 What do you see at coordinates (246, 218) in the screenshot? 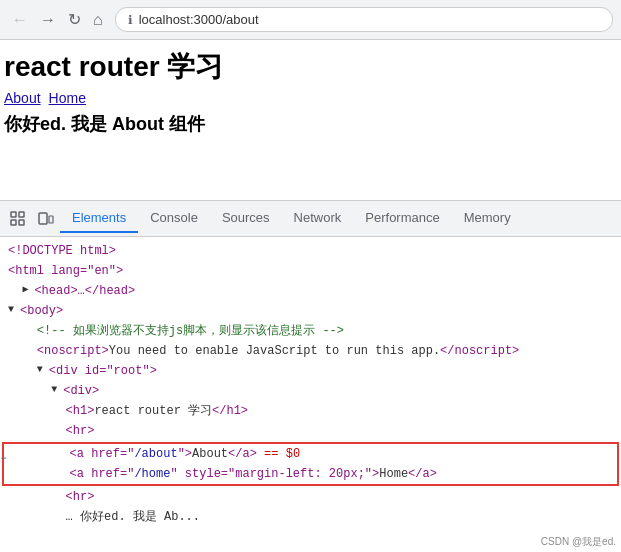
I see `tab-sources: Sources` at bounding box center [246, 218].